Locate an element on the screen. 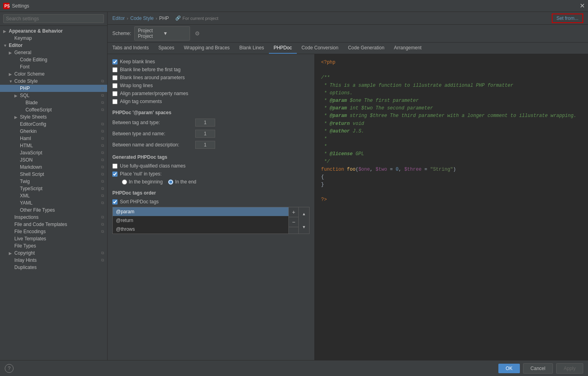  sidebar-item-editorconfig: EditorConfig ⧉ is located at coordinates (53, 124).